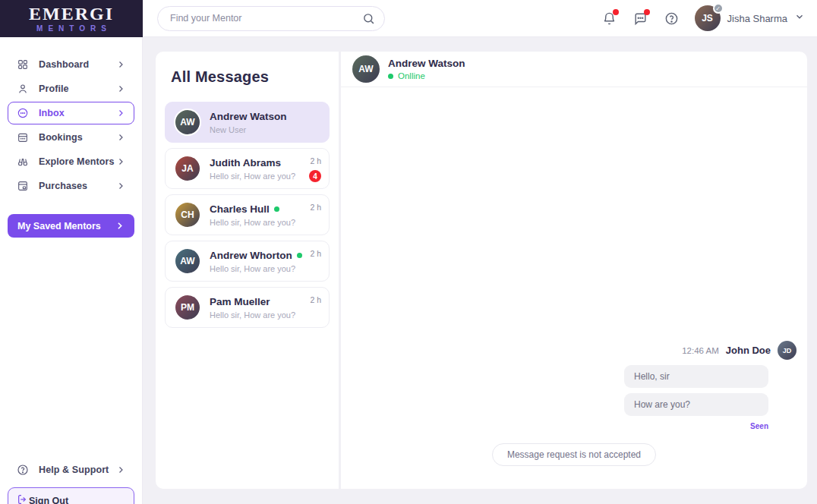  Describe the element at coordinates (248, 77) in the screenshot. I see `messages-panel-title: All Messages` at that location.